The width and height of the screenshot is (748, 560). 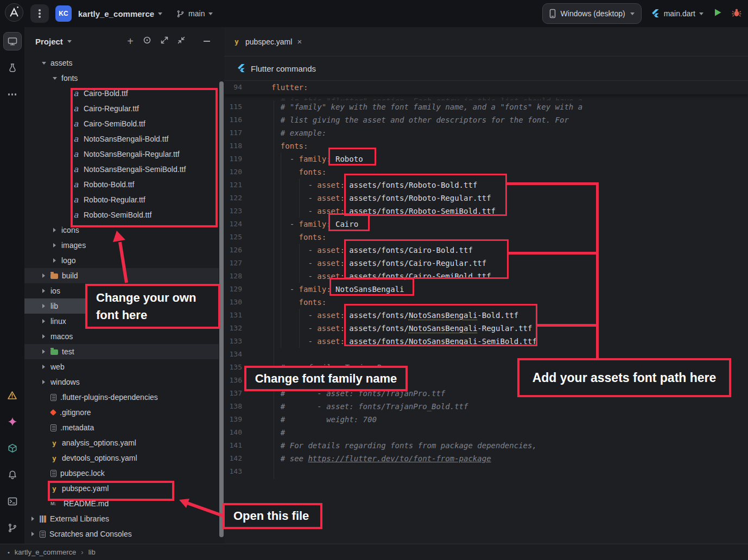 What do you see at coordinates (403, 98) in the screenshot?
I see `code-line-blank: # in this "flutter" section. Each entry …` at bounding box center [403, 98].